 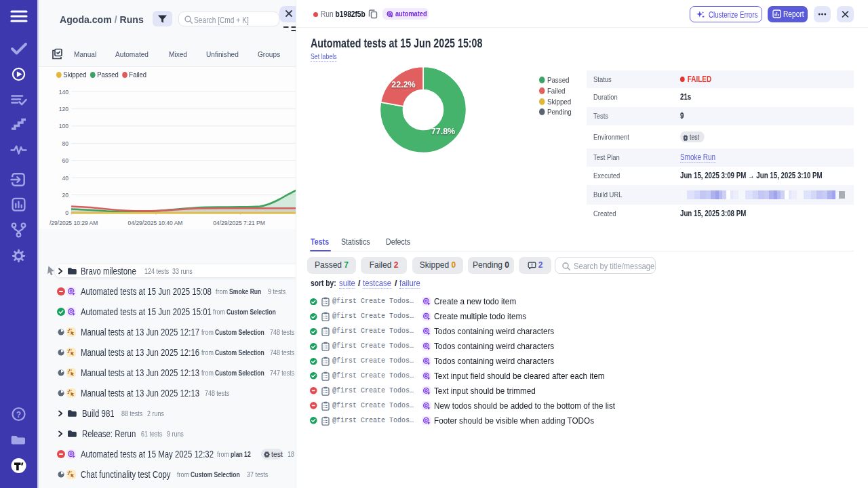 I want to click on svg-text: 140, so click(x=64, y=92).